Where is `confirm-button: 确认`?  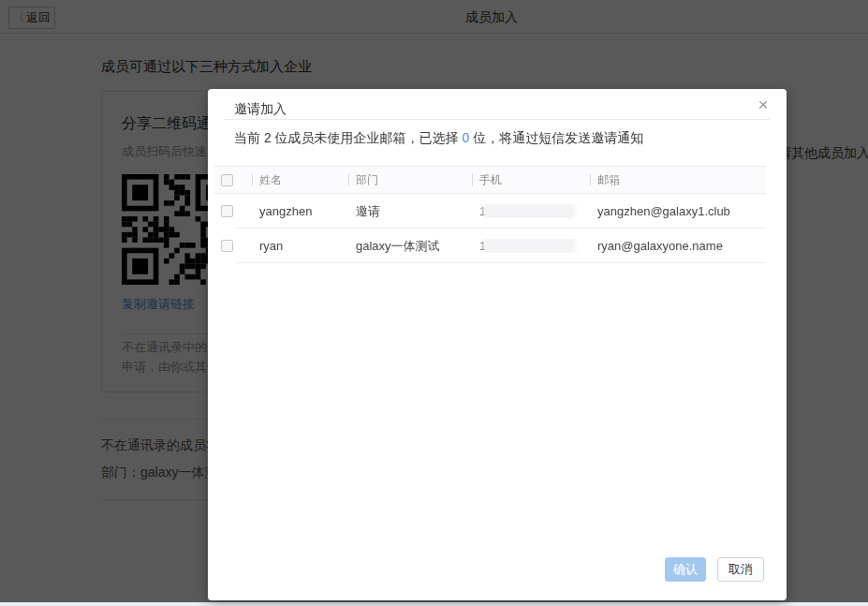 confirm-button: 确认 is located at coordinates (685, 569).